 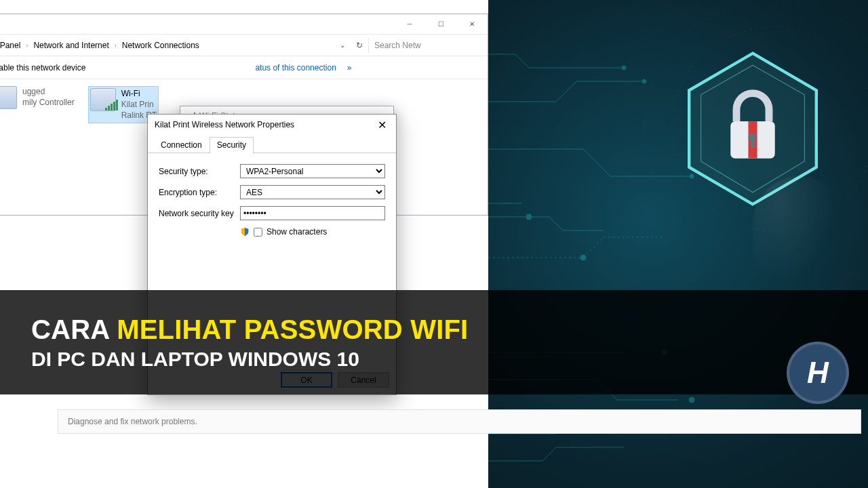 What do you see at coordinates (103, 100) in the screenshot?
I see `wifi-adapter-icon` at bounding box center [103, 100].